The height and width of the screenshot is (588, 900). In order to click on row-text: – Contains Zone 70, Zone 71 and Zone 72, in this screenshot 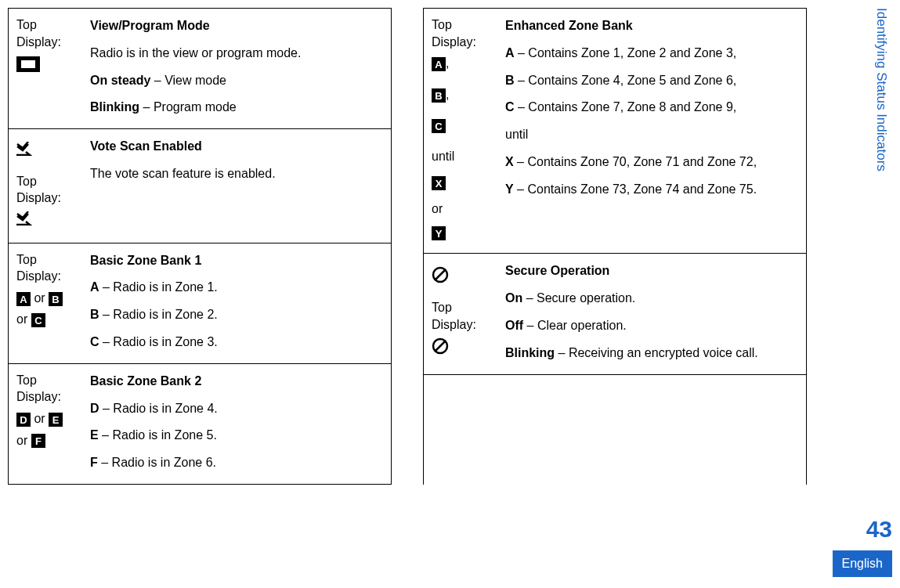, I will do `click(635, 161)`.